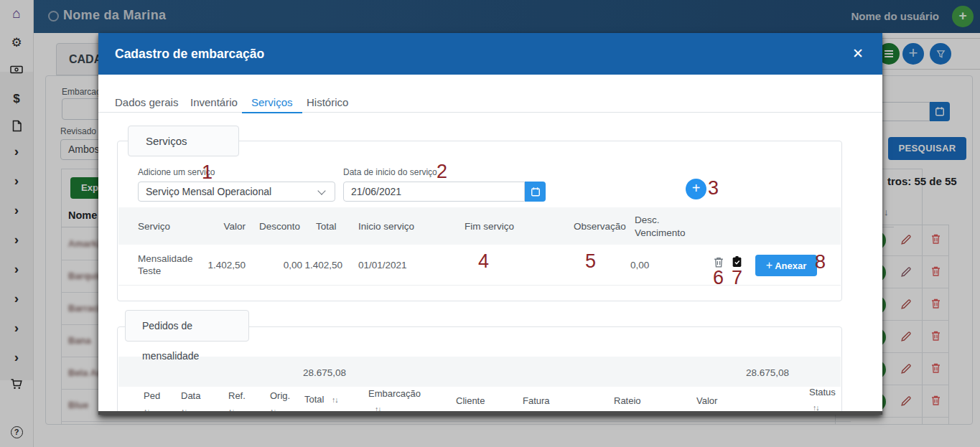 The width and height of the screenshot is (980, 447). Describe the element at coordinates (168, 265) in the screenshot. I see `cell-servico: Mensalidade Teste` at that location.